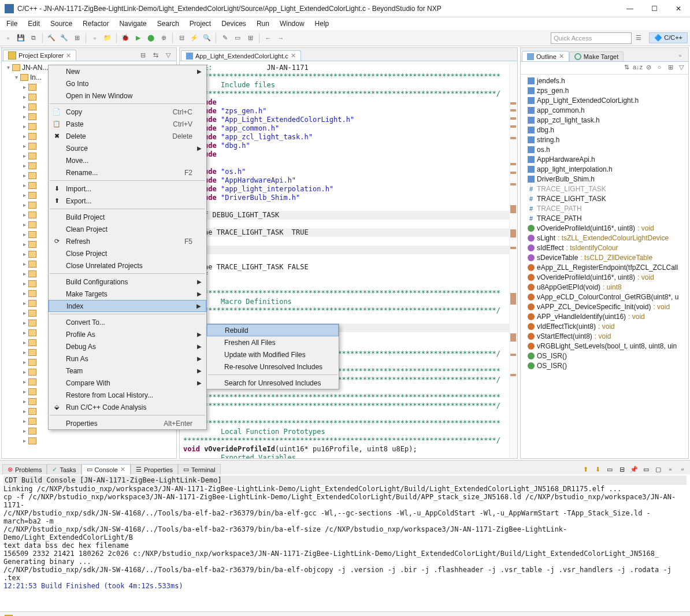  I want to click on debug-icon: 🐞, so click(125, 38).